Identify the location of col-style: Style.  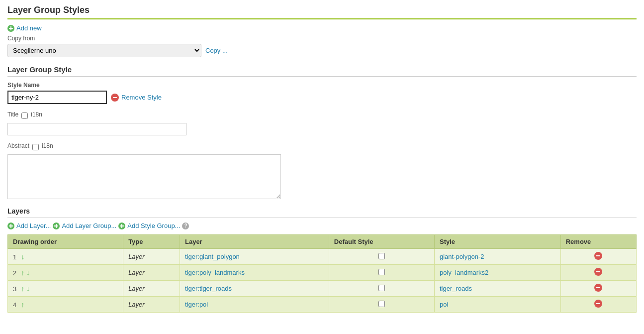
(497, 242).